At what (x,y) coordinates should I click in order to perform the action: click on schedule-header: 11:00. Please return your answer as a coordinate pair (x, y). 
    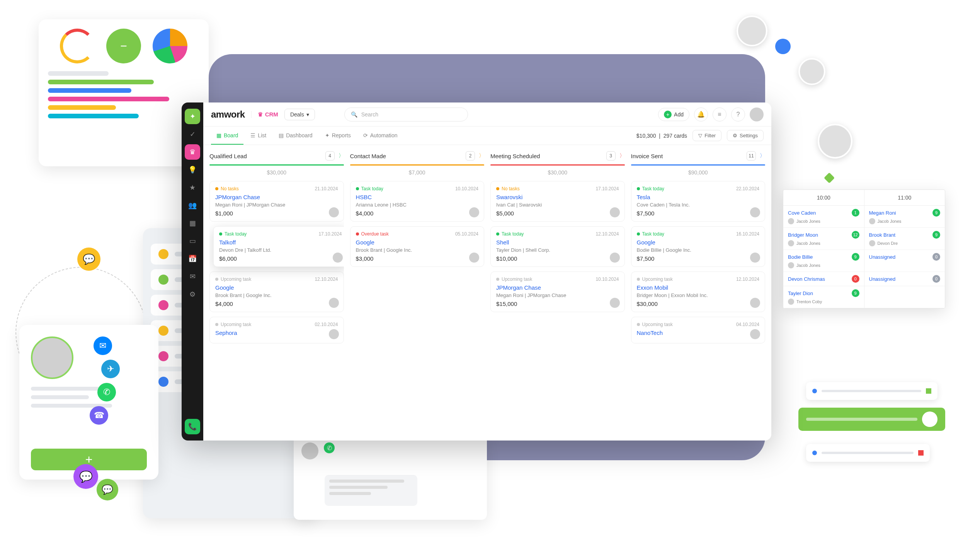
    Looking at the image, I should click on (905, 198).